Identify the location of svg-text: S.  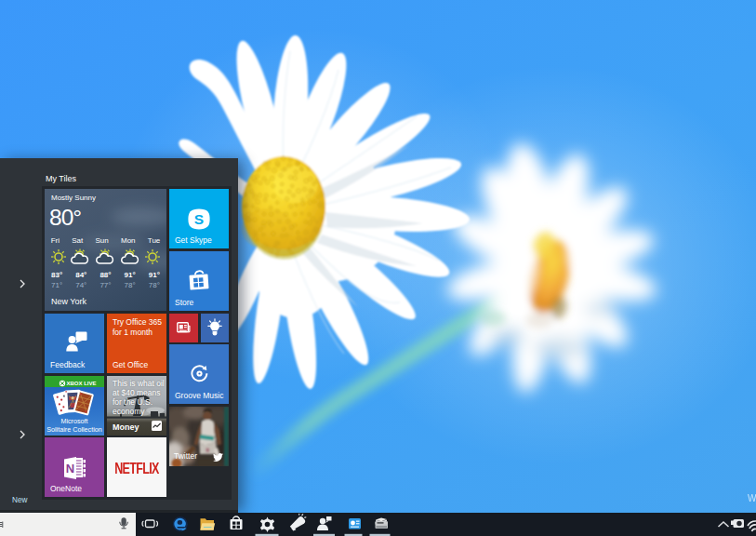
(198, 220).